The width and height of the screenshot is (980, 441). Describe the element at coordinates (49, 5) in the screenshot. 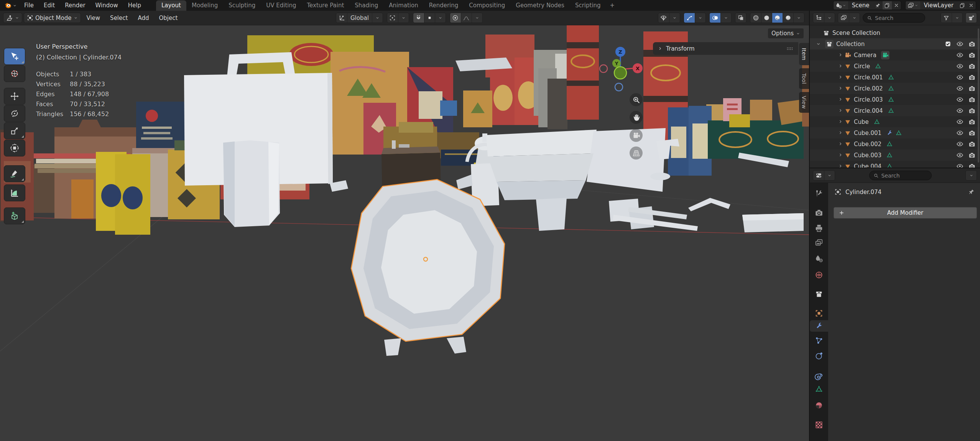

I see `menu-edit: Edit` at that location.